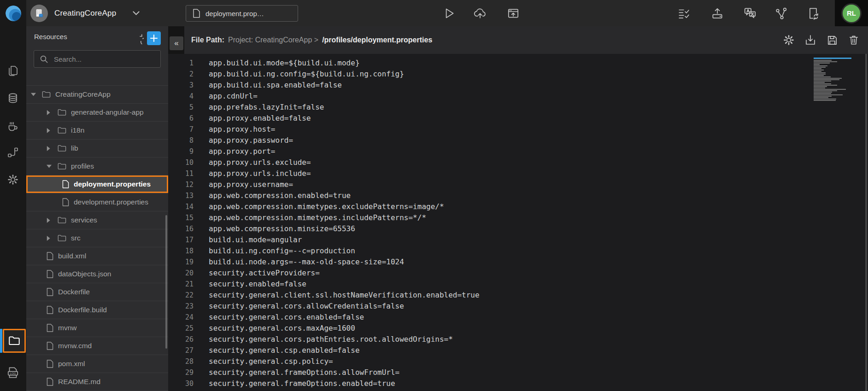 The width and height of the screenshot is (868, 391). Describe the element at coordinates (13, 98) in the screenshot. I see `rail-item-database` at that location.